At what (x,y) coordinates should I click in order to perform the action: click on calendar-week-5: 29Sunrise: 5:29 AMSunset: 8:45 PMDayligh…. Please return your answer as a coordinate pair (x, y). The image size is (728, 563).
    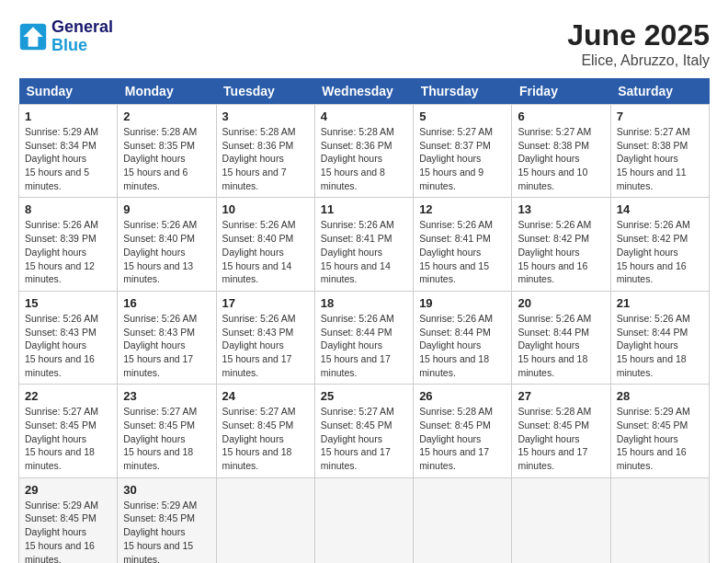
    Looking at the image, I should click on (364, 521).